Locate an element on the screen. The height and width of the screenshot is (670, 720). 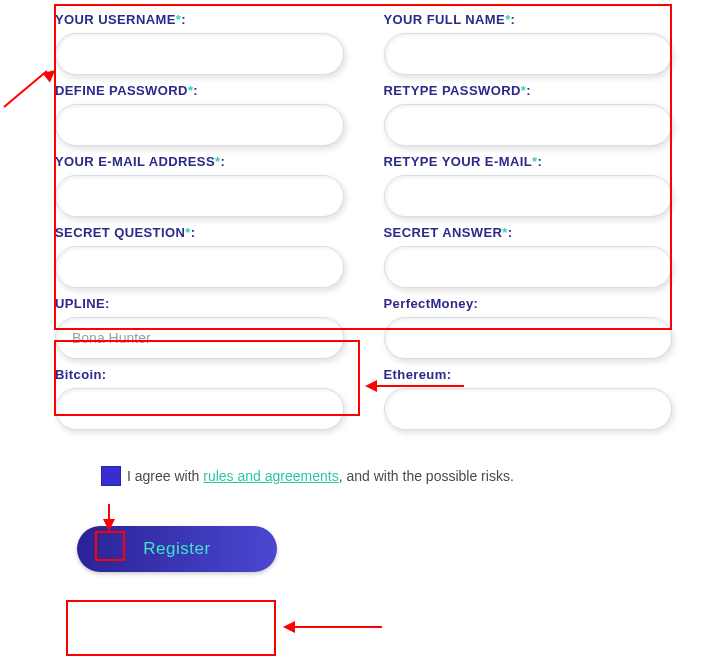
label-username: YOUR USERNAME*: is located at coordinates (200, 20).